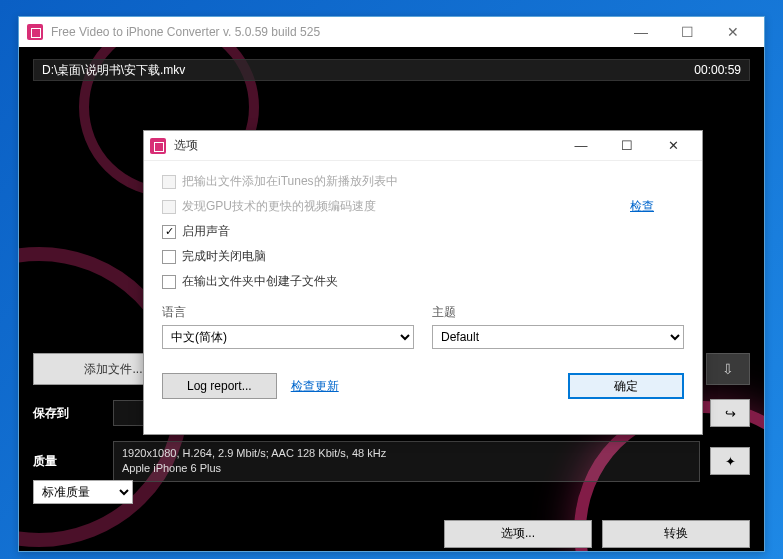 This screenshot has height=559, width=783. I want to click on settings-button: ✦, so click(730, 461).